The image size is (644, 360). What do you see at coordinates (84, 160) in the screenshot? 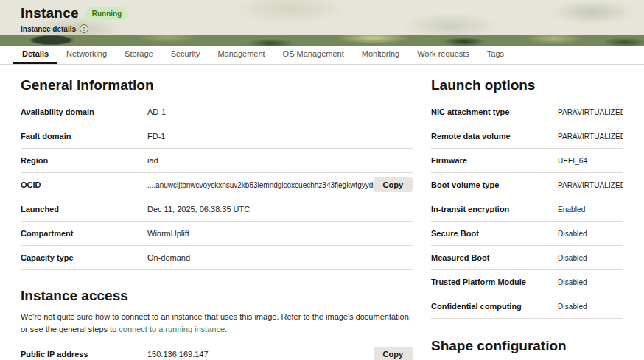
I see `row-label: Region` at bounding box center [84, 160].